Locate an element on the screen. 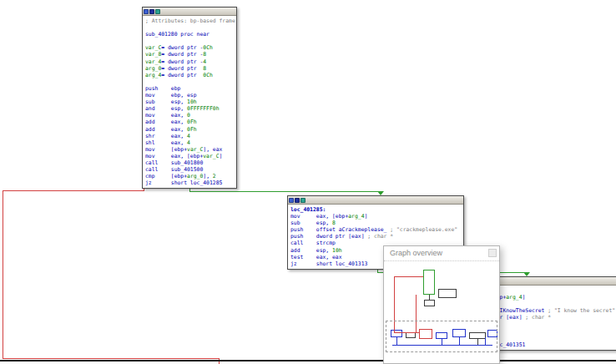  asm-line: sub esp, 8 is located at coordinates (376, 223).